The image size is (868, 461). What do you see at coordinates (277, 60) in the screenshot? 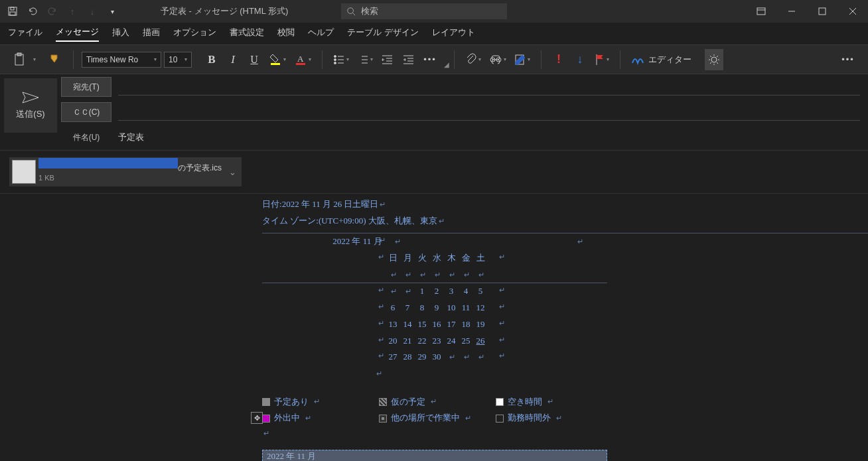
I see `highlight-button: ▾` at bounding box center [277, 60].